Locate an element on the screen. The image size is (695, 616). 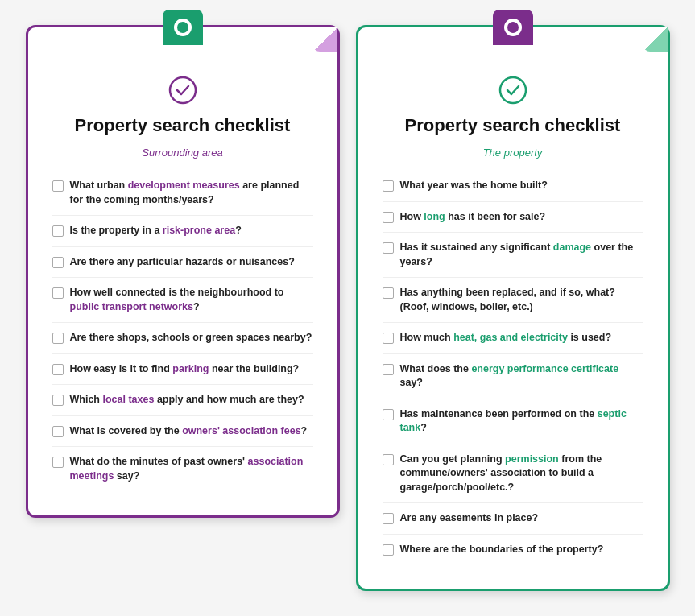
left-check-icon is located at coordinates (183, 92).